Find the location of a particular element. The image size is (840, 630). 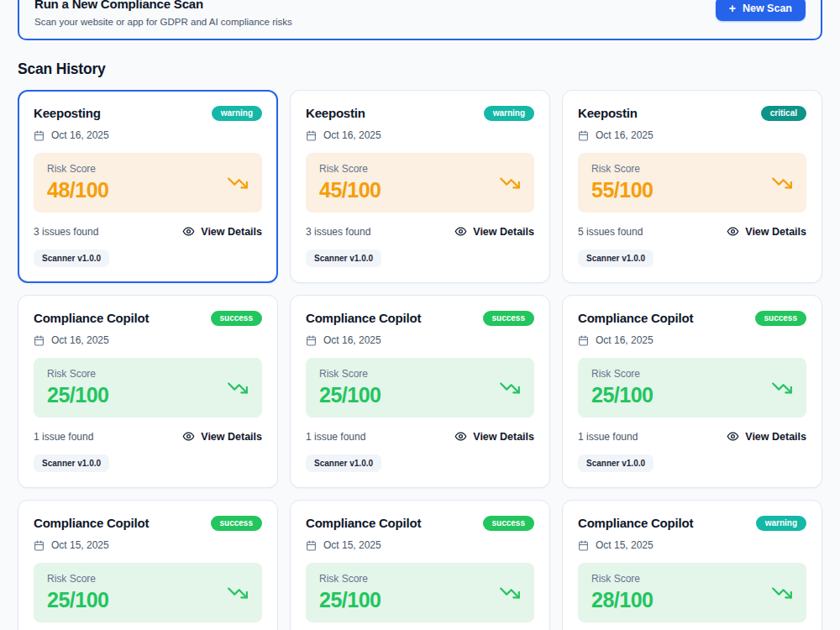

scan-title: Keepostin is located at coordinates (608, 113).